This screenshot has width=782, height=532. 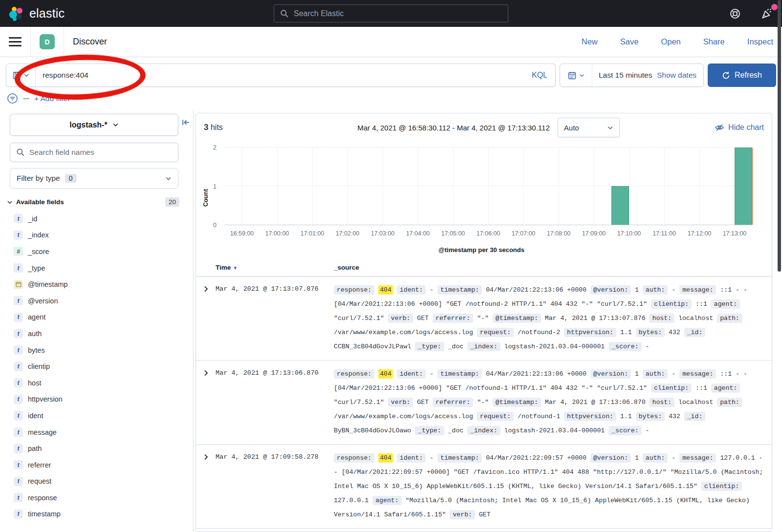 What do you see at coordinates (735, 14) in the screenshot?
I see `help-icon` at bounding box center [735, 14].